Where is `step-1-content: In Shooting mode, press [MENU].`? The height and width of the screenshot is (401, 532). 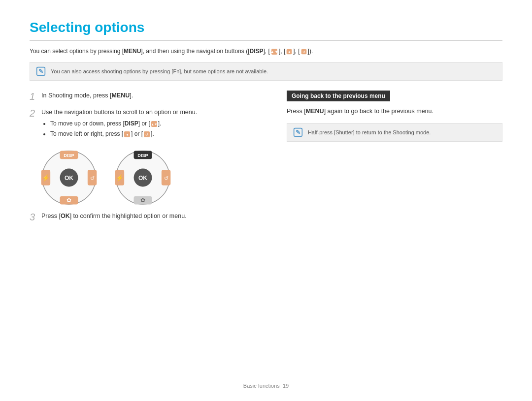
step-1-content: In Shooting mode, press [MENU]. is located at coordinates (87, 95).